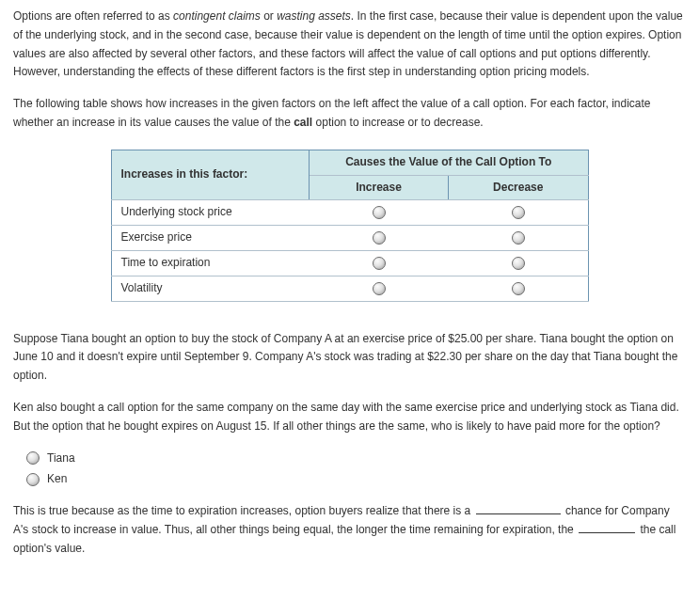 The width and height of the screenshot is (699, 616). Describe the element at coordinates (244, 511) in the screenshot. I see `closing-text-1: This is true because as the time to expi…` at that location.